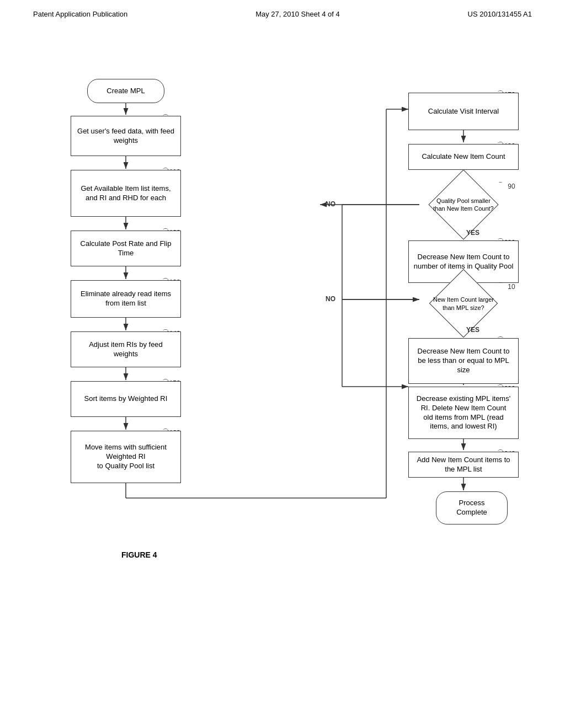  I want to click on box-4160: Move items with sufficient Weighted RI t…, so click(126, 457).